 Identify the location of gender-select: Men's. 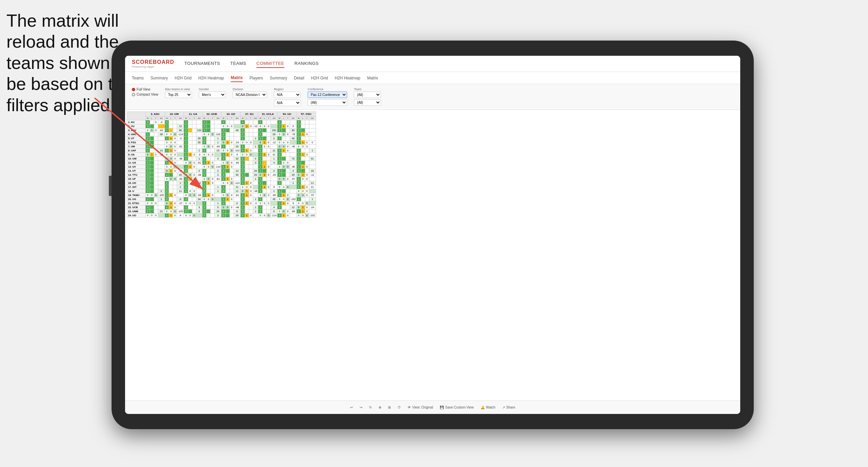
(212, 95).